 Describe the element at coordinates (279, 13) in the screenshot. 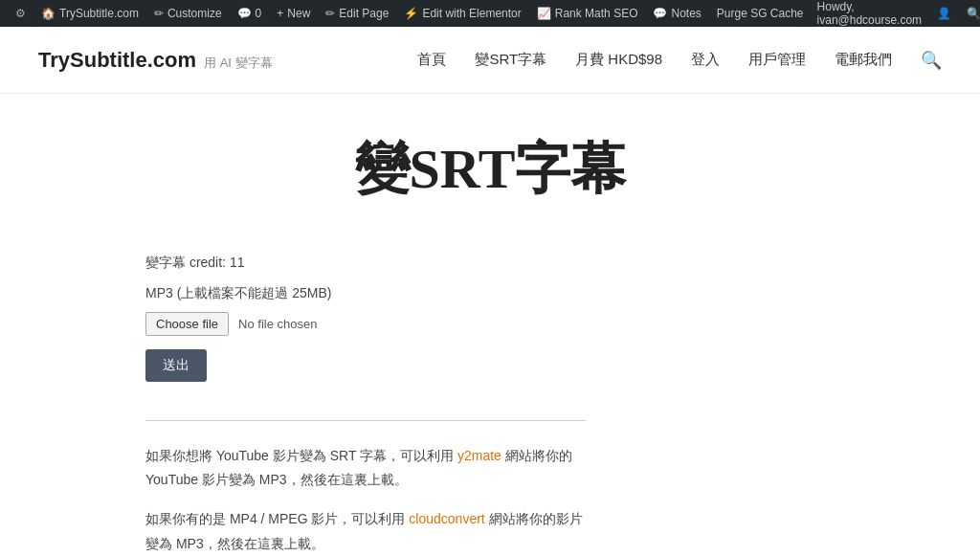

I see `new-icon: +` at that location.